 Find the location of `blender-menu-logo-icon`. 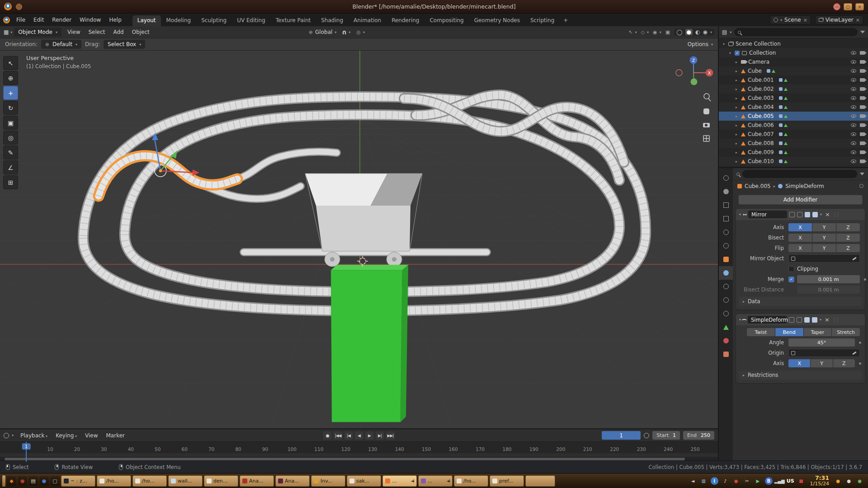

blender-menu-logo-icon is located at coordinates (6, 20).